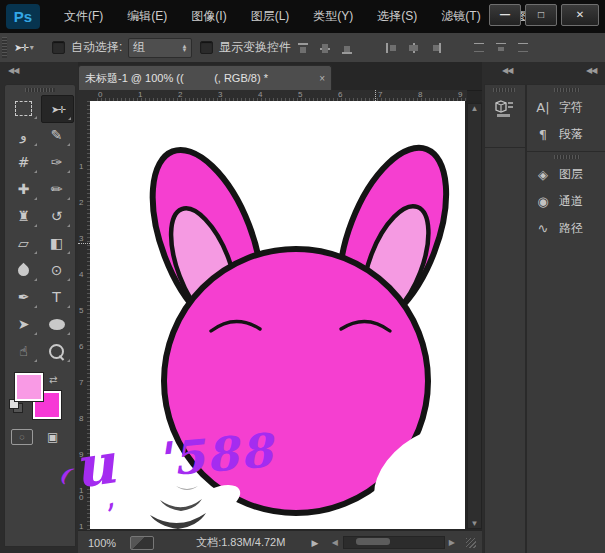 This screenshot has width=605, height=553. Describe the element at coordinates (246, 48) in the screenshot. I see `show-transform-group: 显示变换控件` at that location.